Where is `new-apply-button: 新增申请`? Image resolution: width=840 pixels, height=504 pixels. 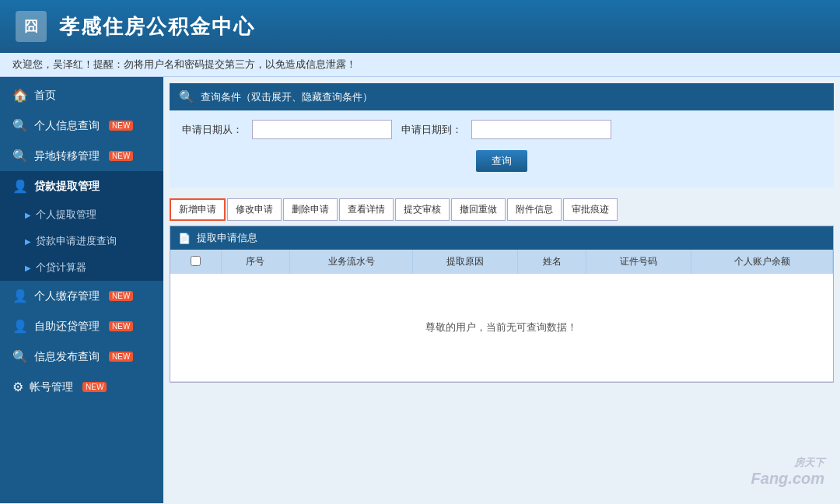 new-apply-button: 新增申请 is located at coordinates (198, 210).